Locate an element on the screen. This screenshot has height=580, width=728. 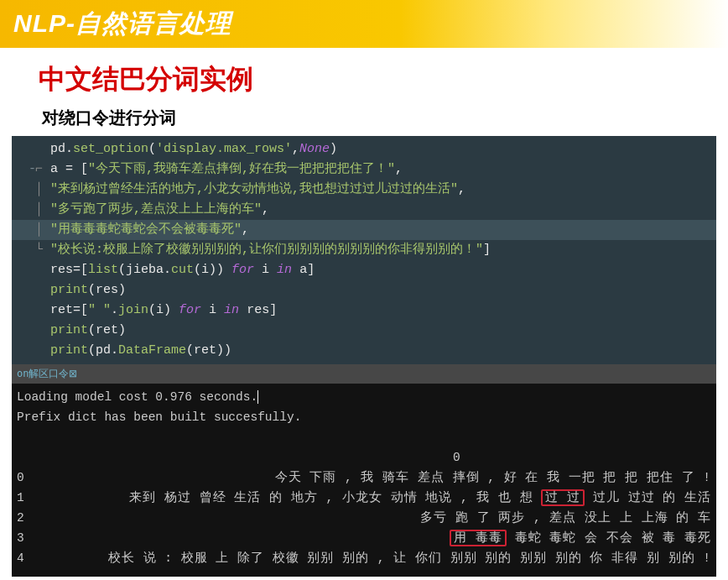
section-title: 中文结巴分词实例 is located at coordinates (383, 80).